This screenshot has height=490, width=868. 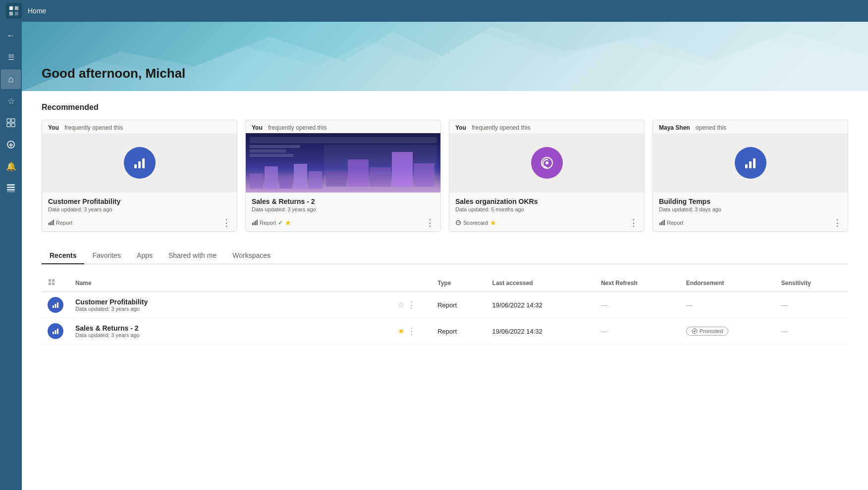 I want to click on card-customer-profitability: You frequently opened this Customer Prof…, so click(x=140, y=176).